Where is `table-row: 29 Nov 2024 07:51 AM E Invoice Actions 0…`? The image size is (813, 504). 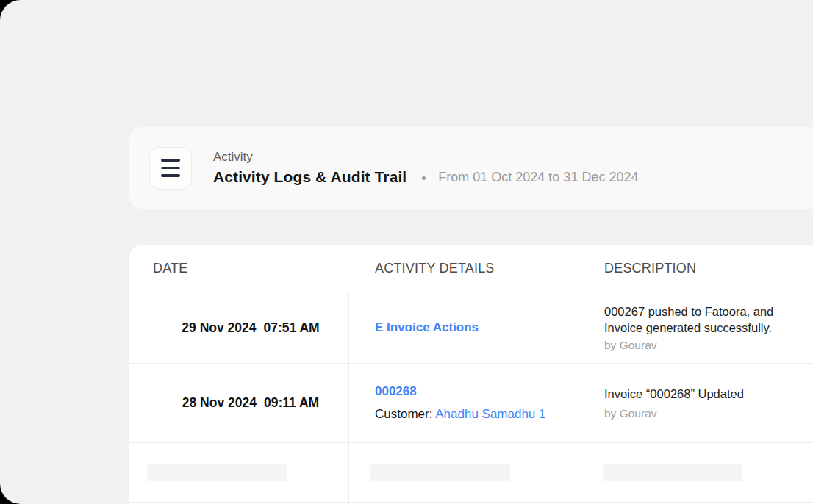
table-row: 29 Nov 2024 07:51 AM E Invoice Actions 0… is located at coordinates (471, 328).